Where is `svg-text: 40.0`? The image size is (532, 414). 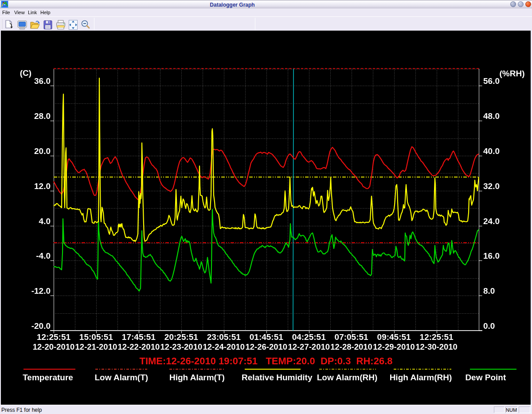
svg-text: 40.0 is located at coordinates (491, 151).